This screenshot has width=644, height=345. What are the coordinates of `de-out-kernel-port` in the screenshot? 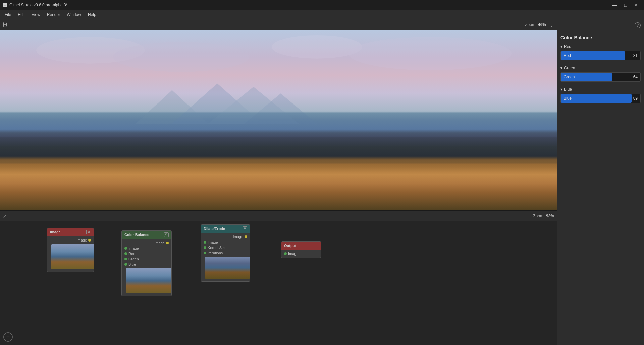 It's located at (205, 248).